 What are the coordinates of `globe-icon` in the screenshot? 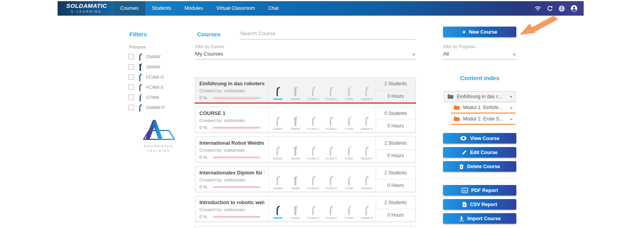 It's located at (562, 9).